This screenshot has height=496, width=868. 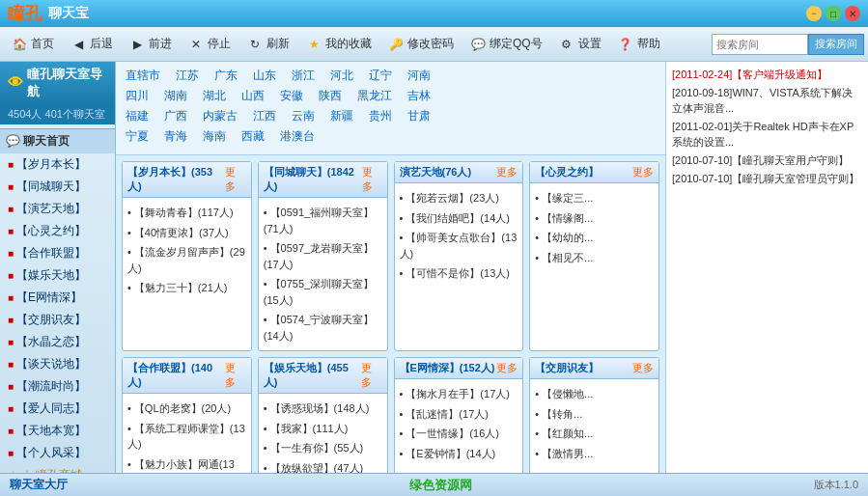 What do you see at coordinates (372, 375) in the screenshot?
I see `room-card-more-5: 更多` at bounding box center [372, 375].